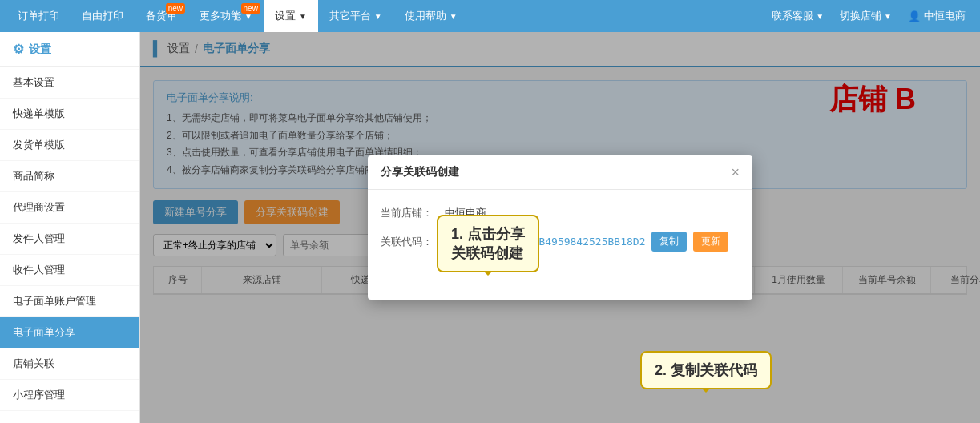 The width and height of the screenshot is (980, 423). What do you see at coordinates (70, 333) in the screenshot?
I see `sidebar-item-ewaybill-share: 电子面单分享` at bounding box center [70, 333].